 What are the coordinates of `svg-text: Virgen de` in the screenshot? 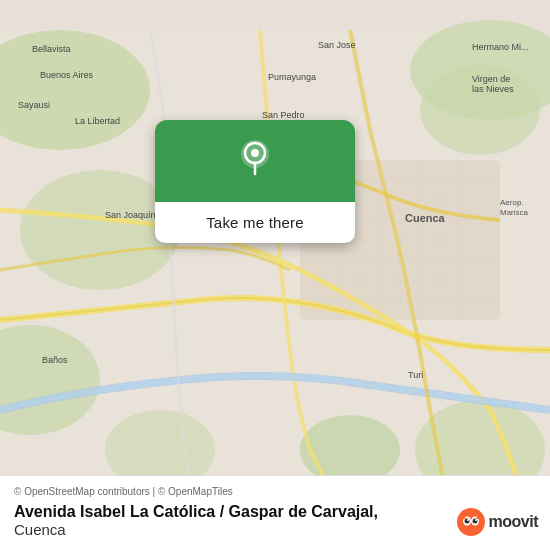 It's located at (491, 79).